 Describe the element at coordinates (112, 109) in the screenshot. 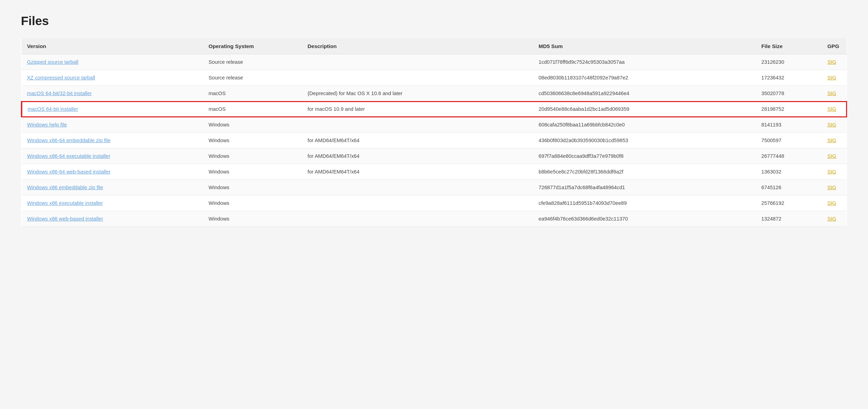

I see `version-cell: macOS 64-bit installer` at that location.